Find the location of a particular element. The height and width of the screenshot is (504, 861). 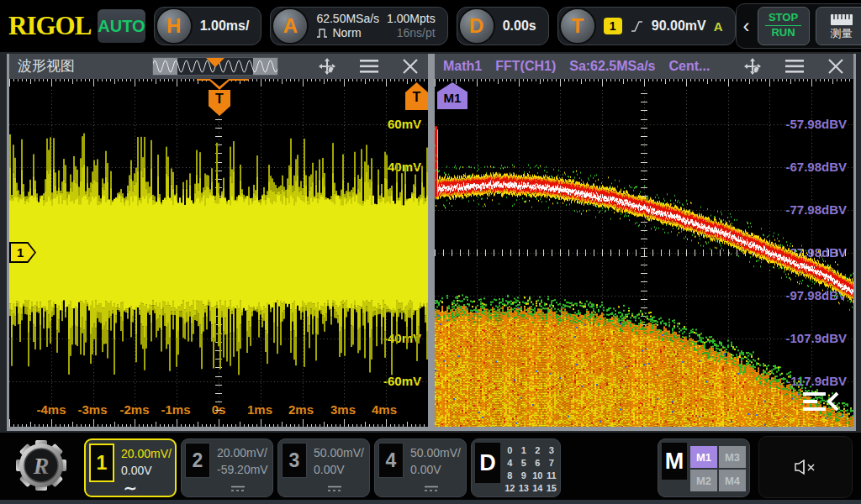

delay-pill: D 0.00s is located at coordinates (503, 26).